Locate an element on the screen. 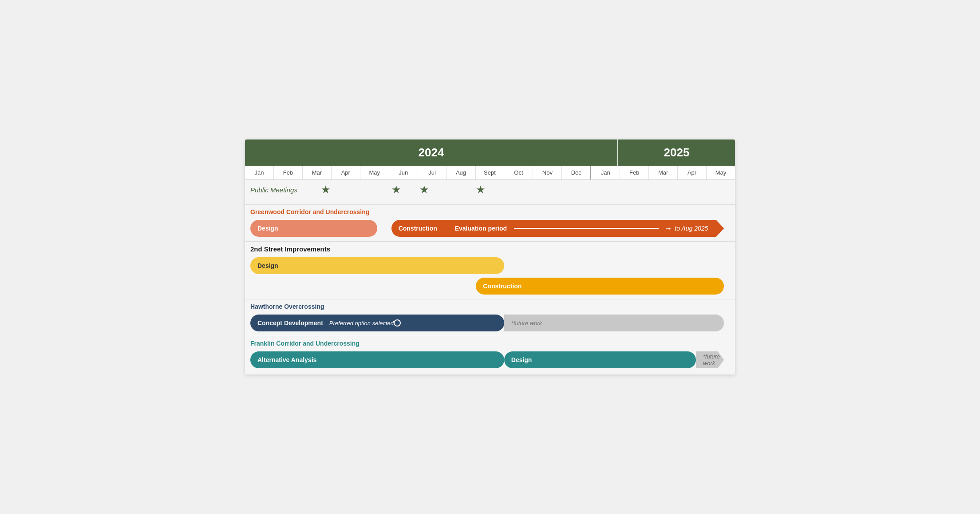  franklin-label: Franklin Corridor and Undercrossing is located at coordinates (490, 343).